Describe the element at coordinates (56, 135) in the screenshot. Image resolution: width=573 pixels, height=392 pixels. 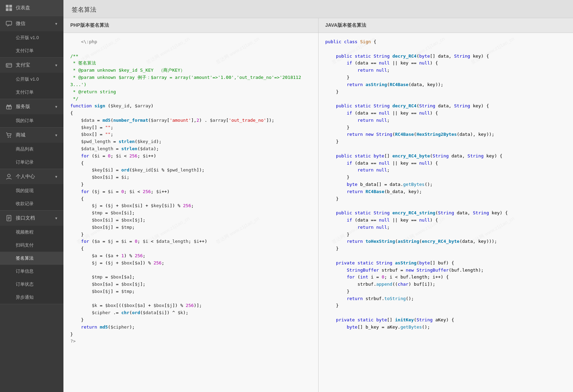
I see `chevron-down-icon-shop: ▼` at that location.